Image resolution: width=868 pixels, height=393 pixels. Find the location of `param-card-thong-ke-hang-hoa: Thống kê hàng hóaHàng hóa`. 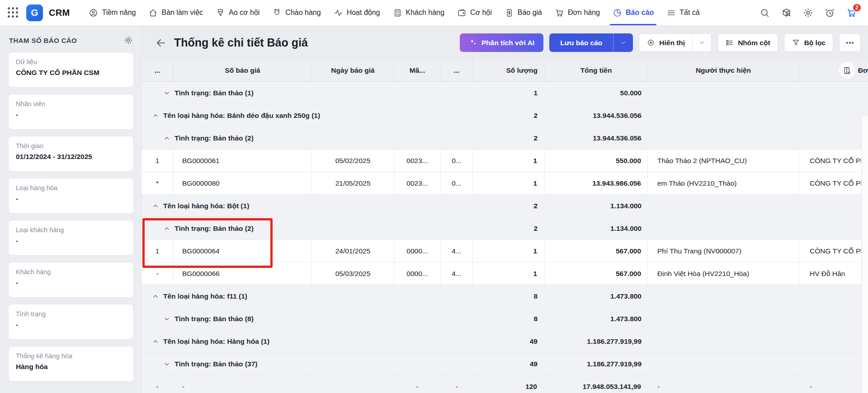

param-card-thong-ke-hang-hoa: Thống kê hàng hóaHàng hóa is located at coordinates (71, 364).